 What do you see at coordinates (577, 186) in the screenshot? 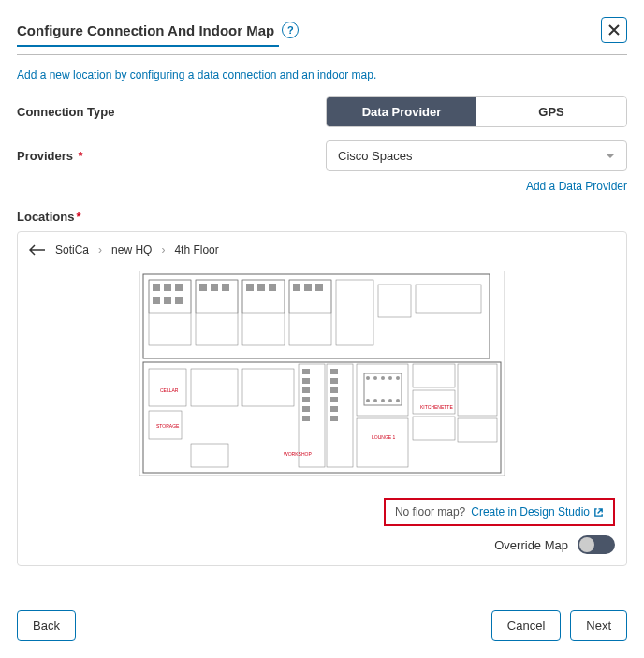
I see `add-data-provider-link: Add a Data Provider` at bounding box center [577, 186].